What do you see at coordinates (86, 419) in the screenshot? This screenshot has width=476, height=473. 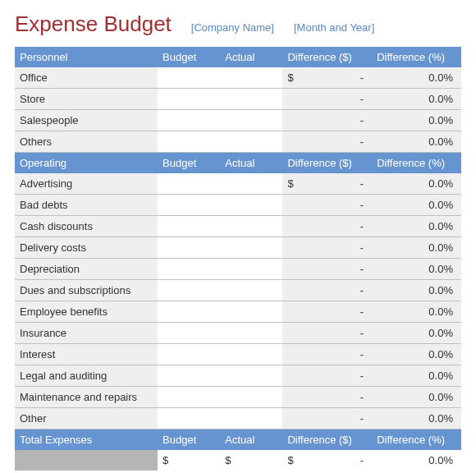 I see `row-label: Other` at bounding box center [86, 419].